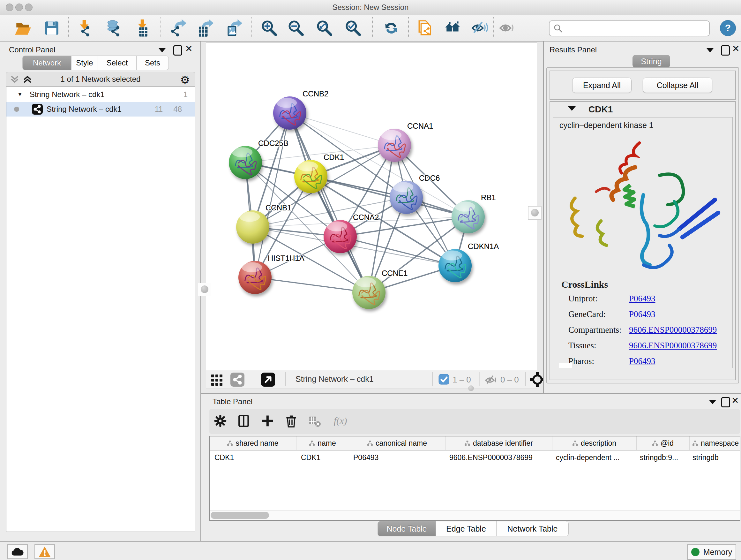 This screenshot has width=741, height=560. What do you see at coordinates (153, 63) in the screenshot?
I see `tab-sets: Sets` at bounding box center [153, 63].